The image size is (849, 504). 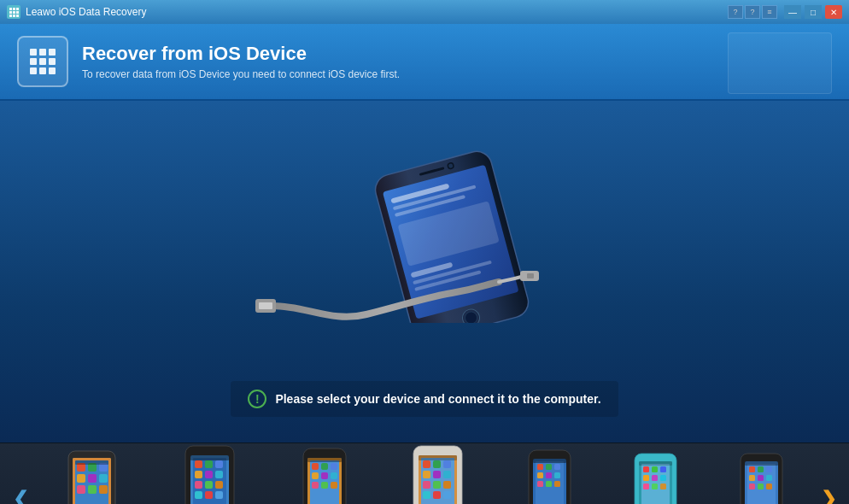 I want to click on help-icon-2: ?, so click(x=752, y=12).